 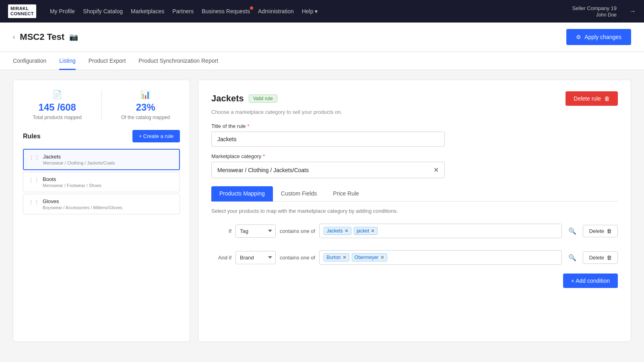 I want to click on tabs-bar: Configuration Listing Product Export Pro…, so click(x=322, y=61).